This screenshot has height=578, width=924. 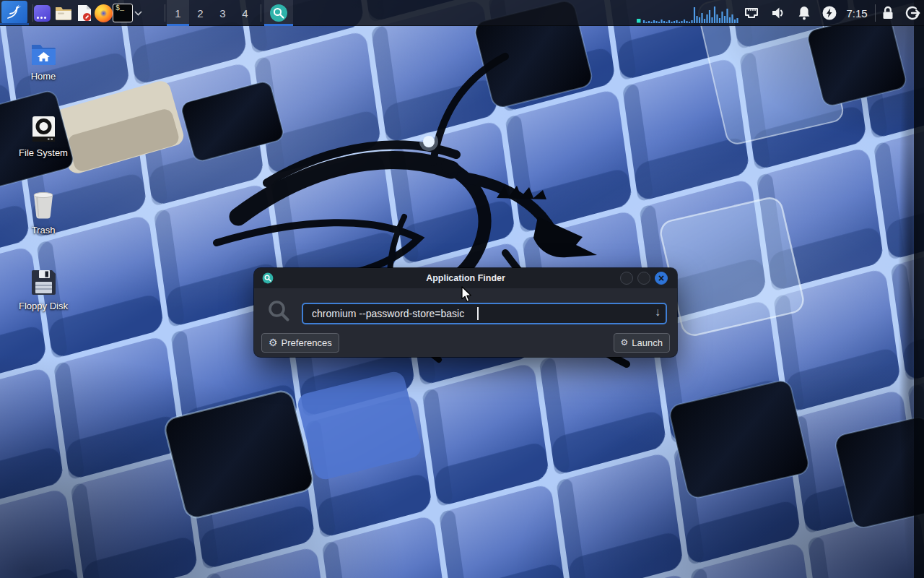 I want to click on workspace-button-3: 3, so click(x=222, y=13).